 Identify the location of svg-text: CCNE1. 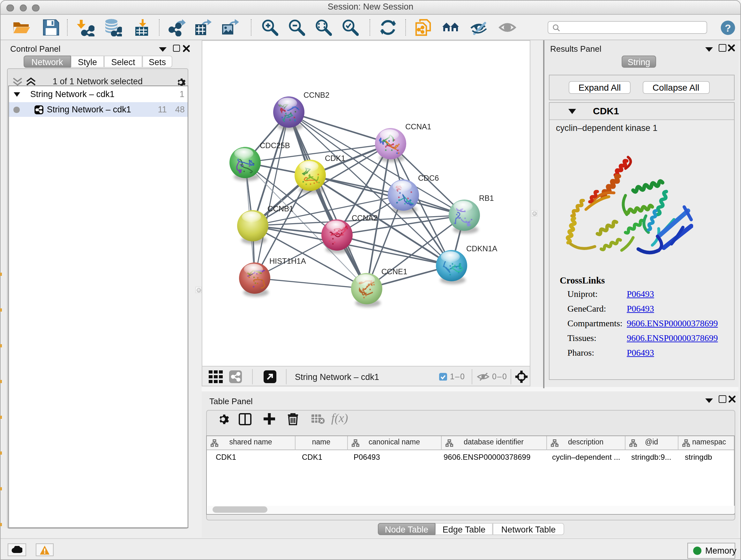
(394, 271).